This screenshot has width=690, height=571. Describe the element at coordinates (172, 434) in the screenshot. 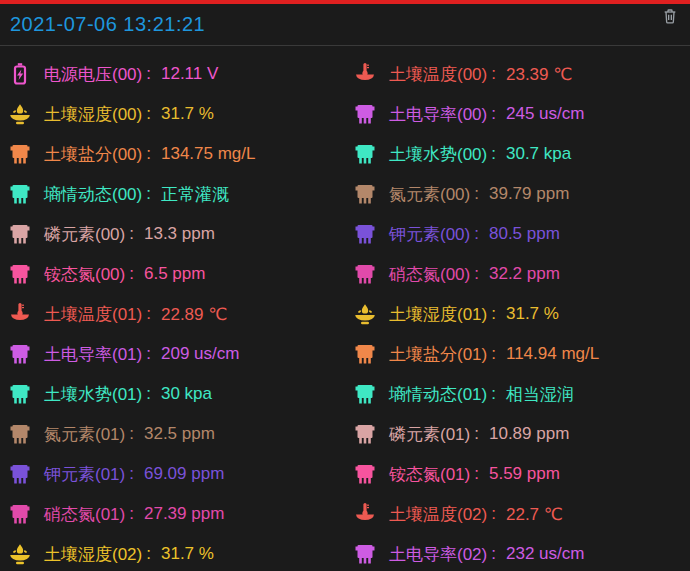

I see `reading-row: 氮元素(01) : 32.5 ppm` at that location.